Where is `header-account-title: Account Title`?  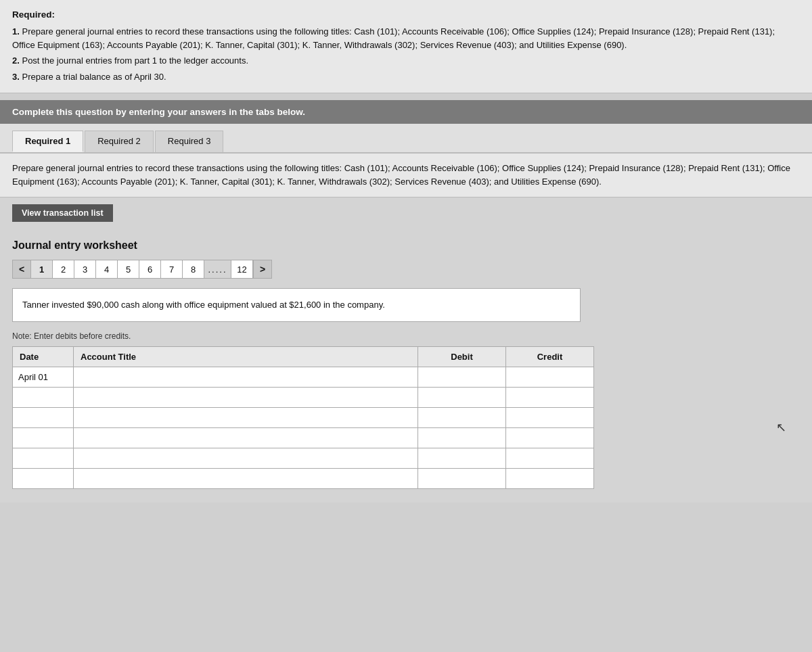 header-account-title: Account Title is located at coordinates (246, 356).